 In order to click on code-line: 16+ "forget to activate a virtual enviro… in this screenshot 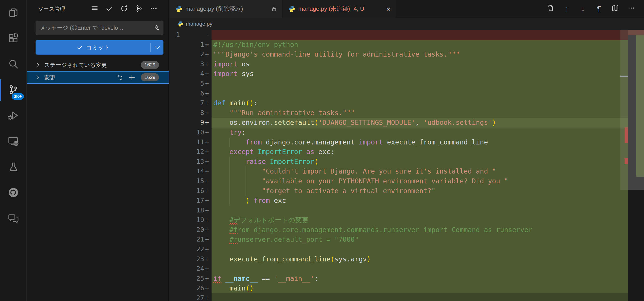, I will do `click(407, 191)`.